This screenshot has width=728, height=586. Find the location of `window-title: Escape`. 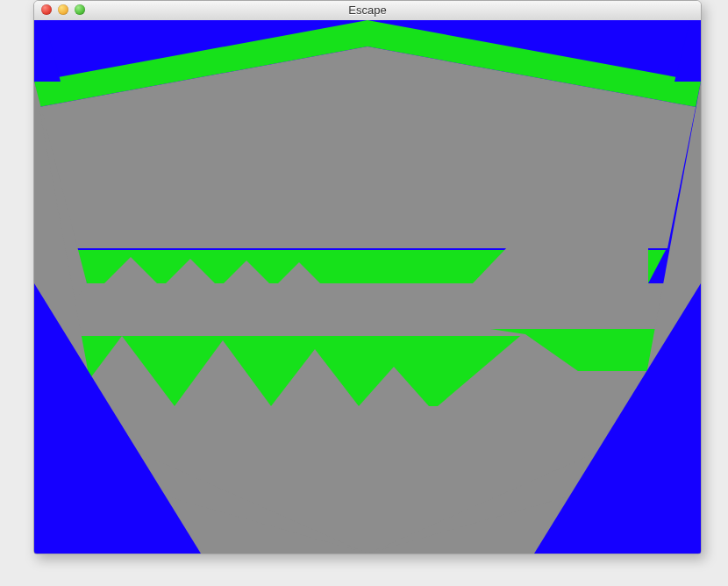

window-title: Escape is located at coordinates (368, 11).